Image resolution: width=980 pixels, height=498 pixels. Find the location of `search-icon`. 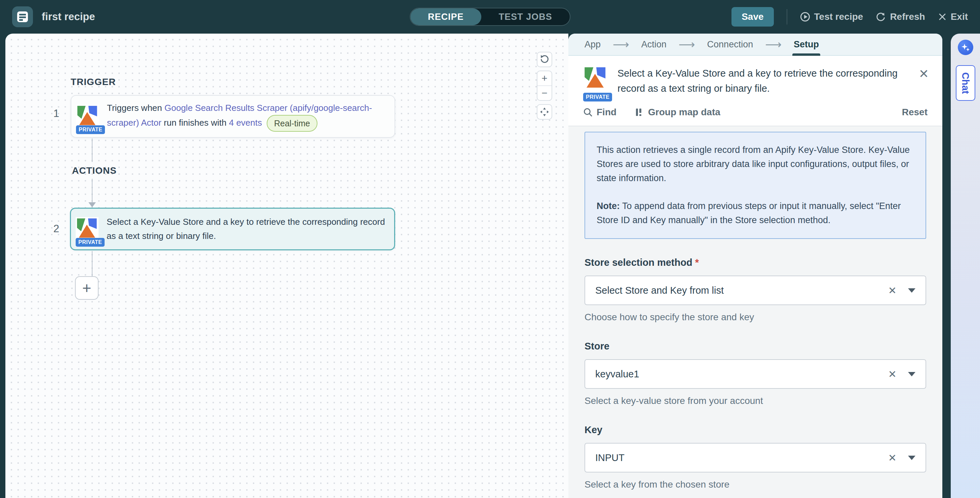

search-icon is located at coordinates (588, 113).